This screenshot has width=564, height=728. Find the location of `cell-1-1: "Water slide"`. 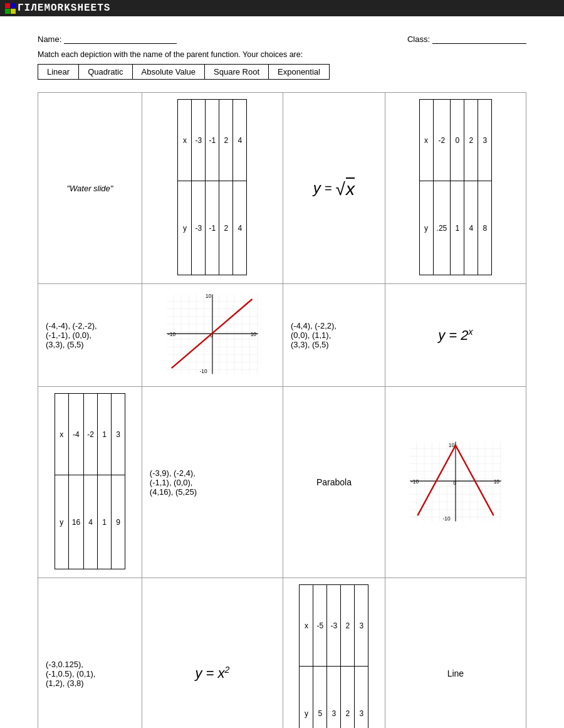

cell-1-1: "Water slide" is located at coordinates (90, 188).